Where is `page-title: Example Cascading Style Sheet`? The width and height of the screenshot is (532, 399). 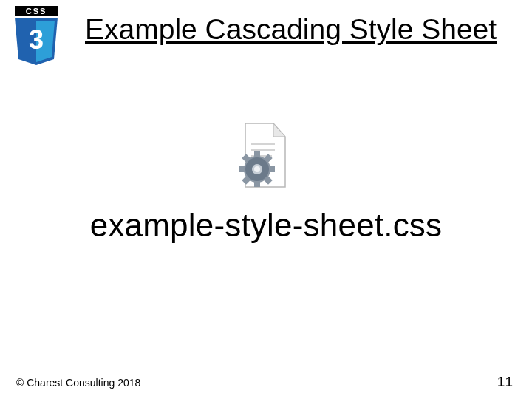 page-title: Example Cascading Style Sheet is located at coordinates (291, 30).